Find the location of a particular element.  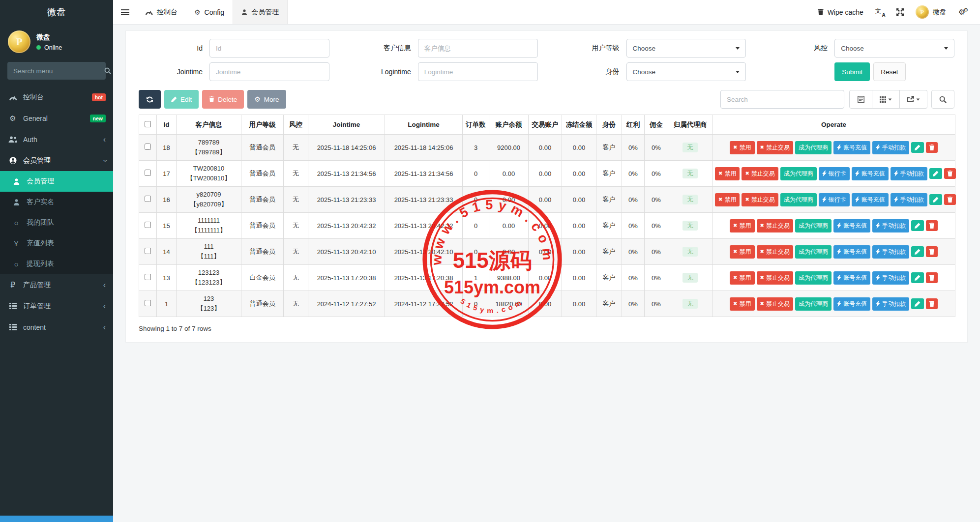

wipe-cache-button: Wipe cache is located at coordinates (841, 12).